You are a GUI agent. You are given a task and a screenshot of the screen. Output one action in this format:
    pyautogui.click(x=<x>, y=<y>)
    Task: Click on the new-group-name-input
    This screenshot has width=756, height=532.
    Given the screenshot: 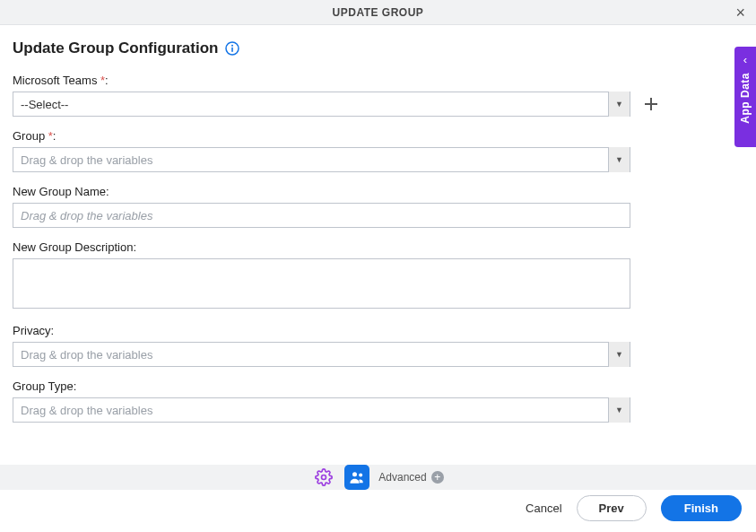 What is the action you would take?
    pyautogui.click(x=321, y=215)
    